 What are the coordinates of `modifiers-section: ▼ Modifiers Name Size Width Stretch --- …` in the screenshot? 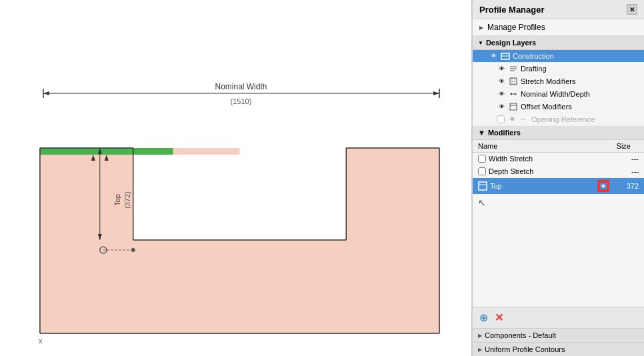 It's located at (559, 216).